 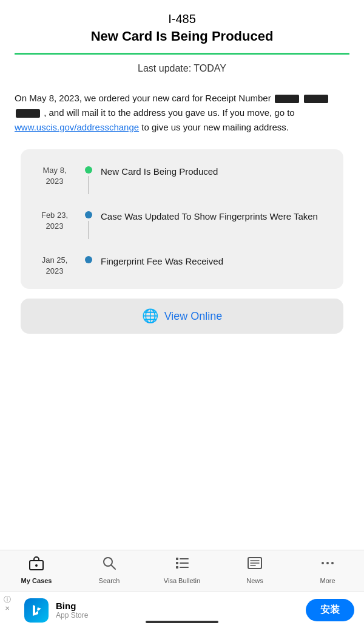 I want to click on timeline-item-3: Jan 25,2023 Fingerprint Fee Was Received, so click(x=182, y=265).